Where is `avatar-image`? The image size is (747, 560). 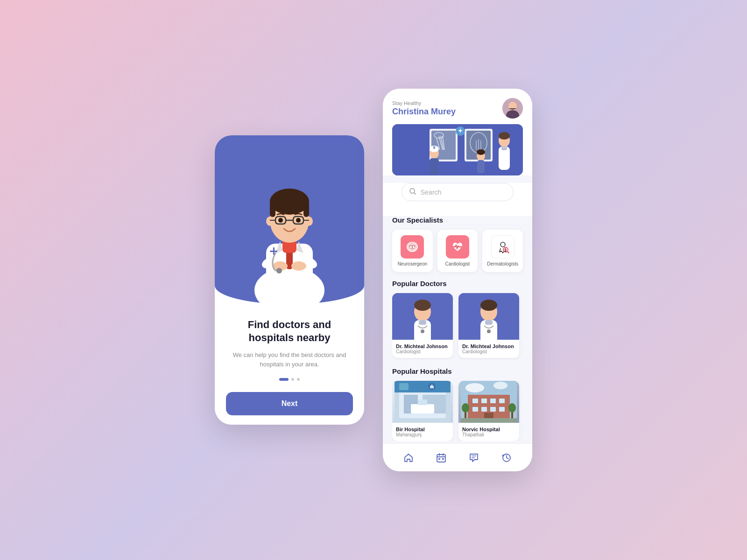 avatar-image is located at coordinates (513, 108).